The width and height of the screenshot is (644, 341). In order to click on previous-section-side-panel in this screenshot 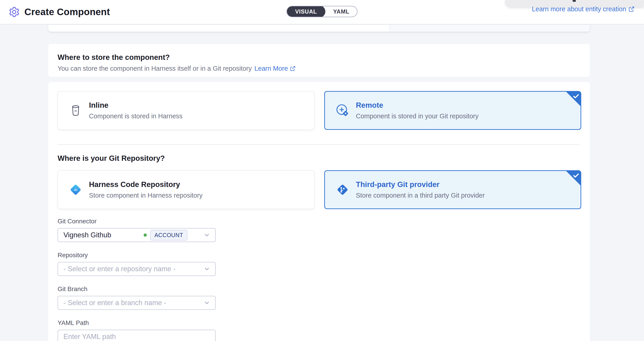, I will do `click(490, 28)`.